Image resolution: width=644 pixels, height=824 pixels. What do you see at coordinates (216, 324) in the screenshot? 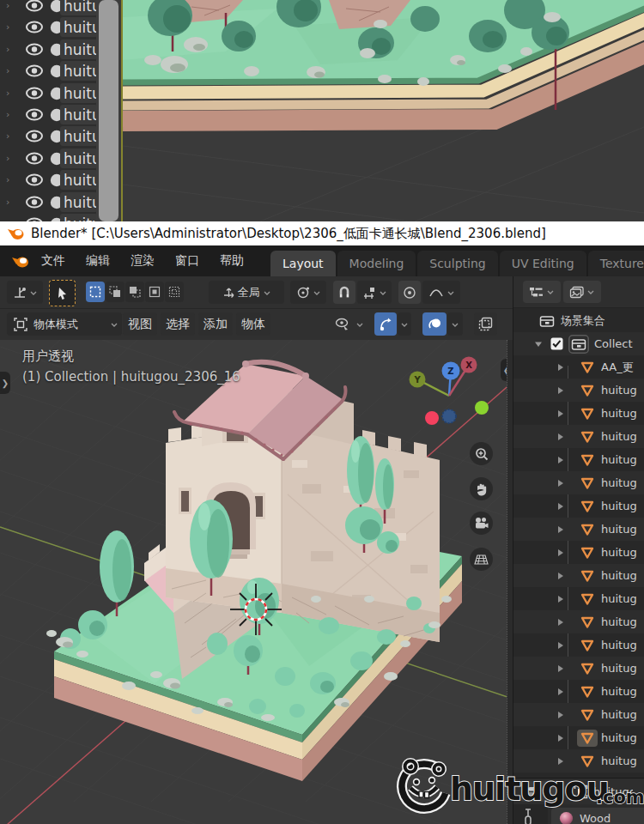
I see `menu-add: 添加` at bounding box center [216, 324].